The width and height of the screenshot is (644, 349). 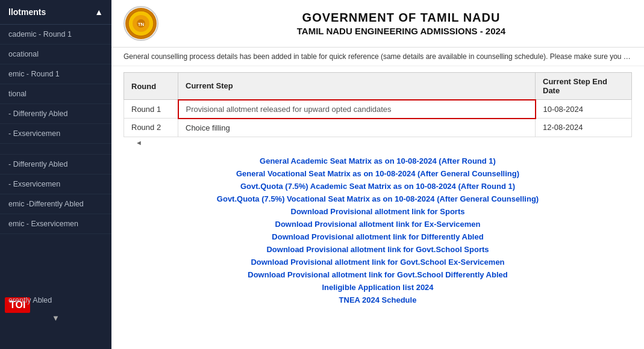 What do you see at coordinates (584, 110) in the screenshot?
I see `cell-date: 10-08-2024` at bounding box center [584, 110].